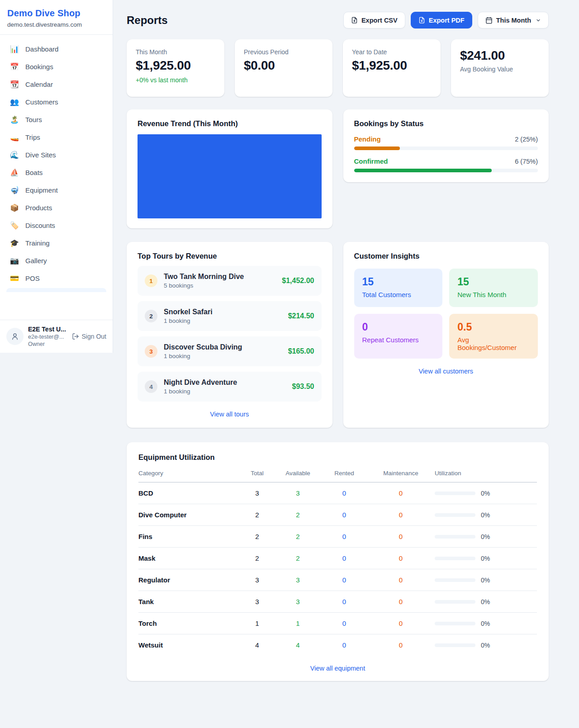  I want to click on equipment-category: Fins, so click(189, 536).